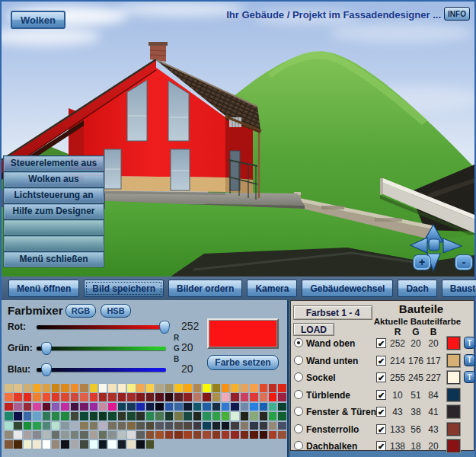 The image size is (476, 457). What do you see at coordinates (381, 378) in the screenshot?
I see `checkbox-sockel: ✔` at bounding box center [381, 378].